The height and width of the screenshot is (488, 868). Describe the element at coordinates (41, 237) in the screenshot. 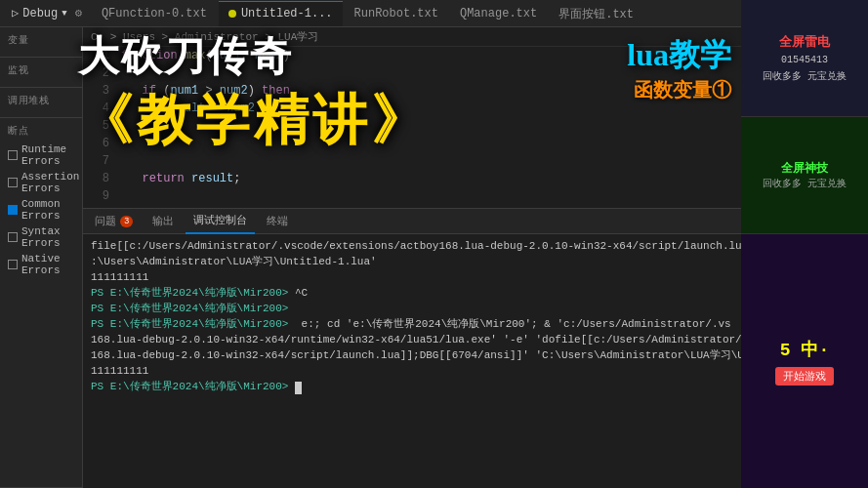

I see `bp-syntax: Syntax Errors` at that location.